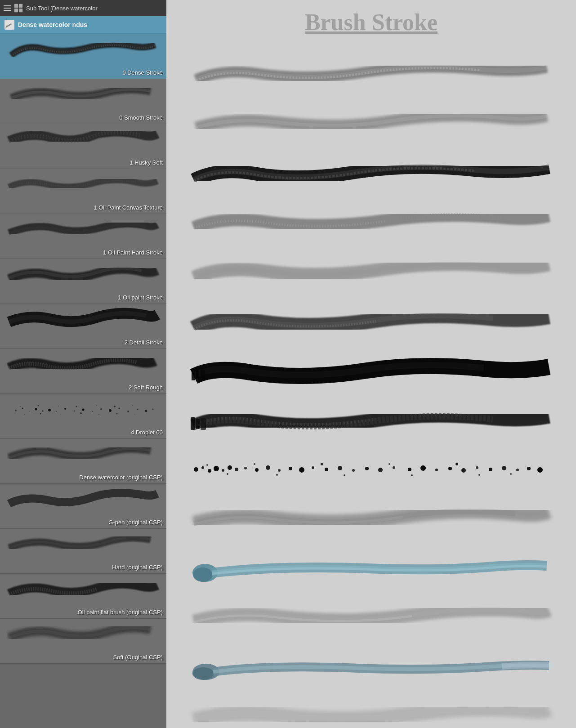 This screenshot has width=576, height=728. Describe the element at coordinates (83, 433) in the screenshot. I see `brush-label-8: 4 Droplet 00` at that location.